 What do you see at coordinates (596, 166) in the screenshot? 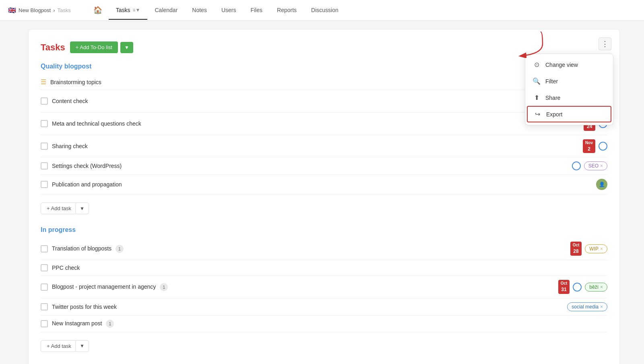
I see `tag-badge-seo: SEO ×` at bounding box center [596, 166].